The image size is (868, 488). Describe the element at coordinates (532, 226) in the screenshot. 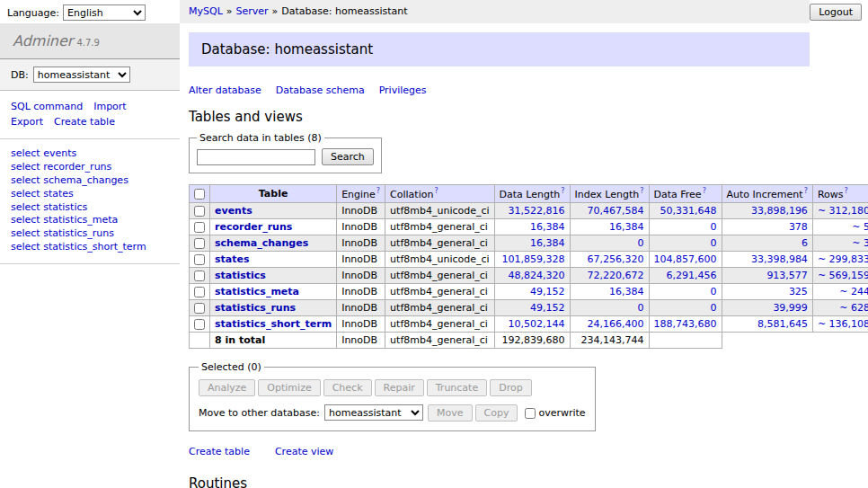

I see `data-length-cell: 16,384` at that location.